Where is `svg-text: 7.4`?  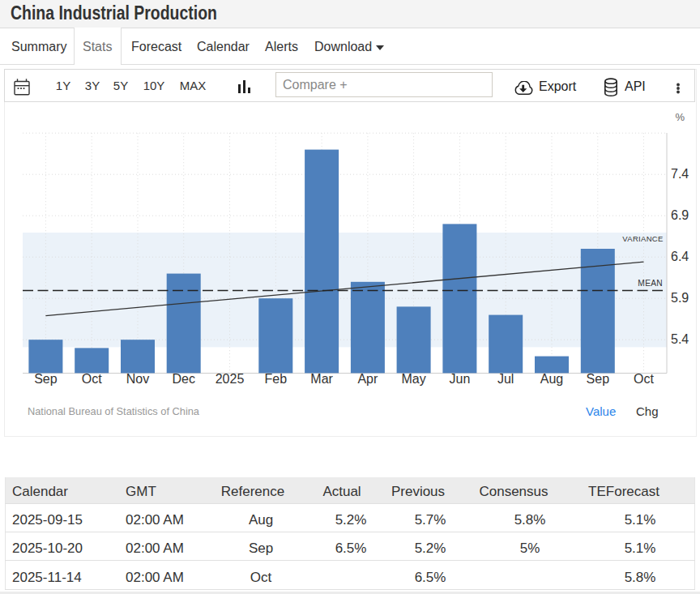 svg-text: 7.4 is located at coordinates (680, 173).